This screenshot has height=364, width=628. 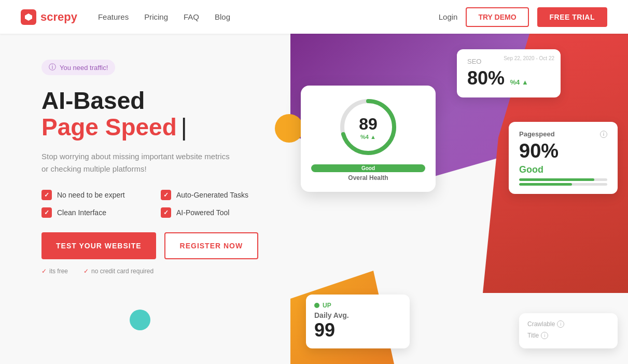 What do you see at coordinates (164, 17) in the screenshot?
I see `nav-links: Features Pricing FAQ Blog` at bounding box center [164, 17].